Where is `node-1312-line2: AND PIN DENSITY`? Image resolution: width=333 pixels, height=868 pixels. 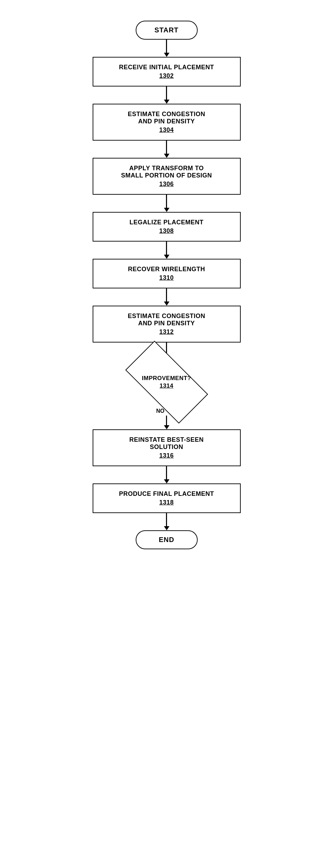 node-1312-line2: AND PIN DENSITY is located at coordinates (167, 323).